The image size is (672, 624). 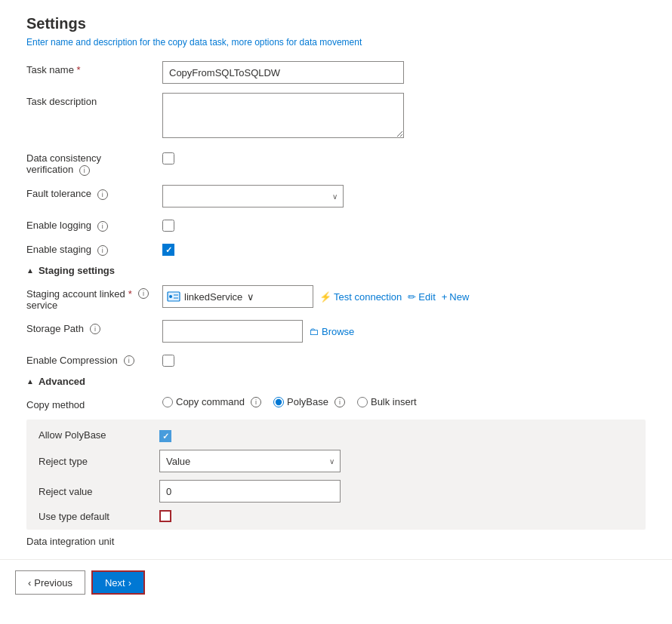 What do you see at coordinates (336, 382) in the screenshot?
I see `advanced-header: ▲ Advanced` at bounding box center [336, 382].